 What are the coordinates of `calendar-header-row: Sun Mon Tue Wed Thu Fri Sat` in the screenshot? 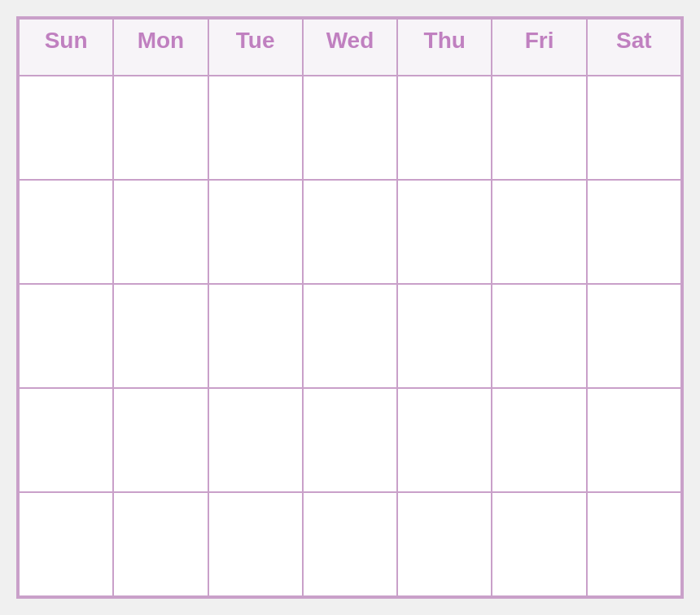 It's located at (350, 47).